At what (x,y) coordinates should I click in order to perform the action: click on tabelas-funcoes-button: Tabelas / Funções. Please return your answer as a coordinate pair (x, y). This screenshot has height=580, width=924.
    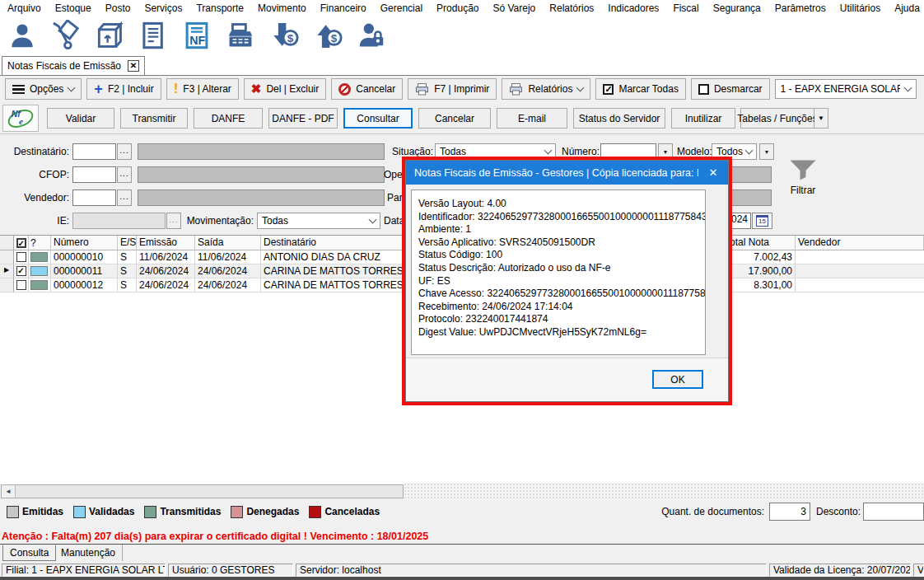
    Looking at the image, I should click on (777, 119).